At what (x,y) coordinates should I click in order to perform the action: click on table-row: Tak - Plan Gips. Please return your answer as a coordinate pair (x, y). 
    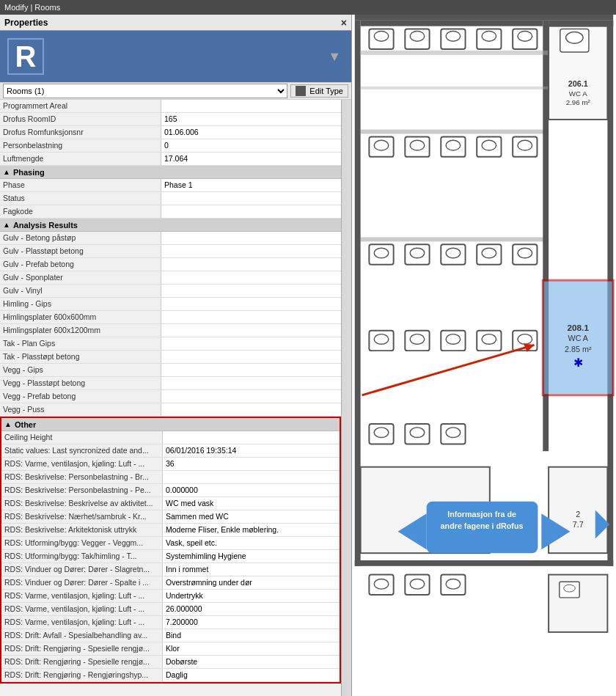
    Looking at the image, I should click on (170, 344).